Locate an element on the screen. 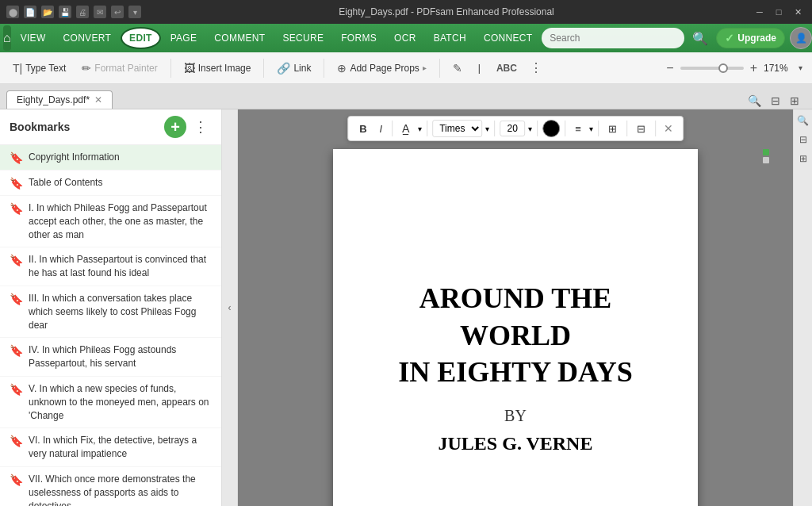 This screenshot has width=812, height=506. format-painter-btn: ✏ Format Painter is located at coordinates (119, 68).